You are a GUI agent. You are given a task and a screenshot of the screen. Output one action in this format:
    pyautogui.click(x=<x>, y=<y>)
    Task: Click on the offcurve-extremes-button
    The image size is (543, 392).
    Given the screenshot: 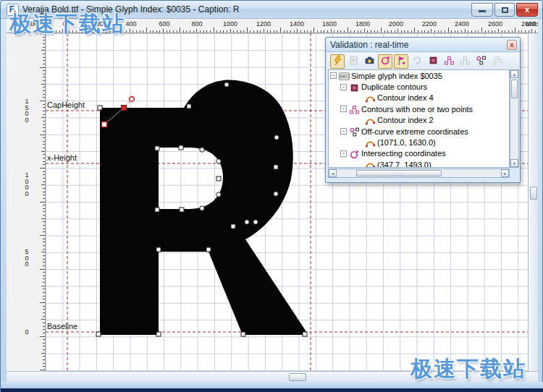 What is the action you would take?
    pyautogui.click(x=481, y=61)
    